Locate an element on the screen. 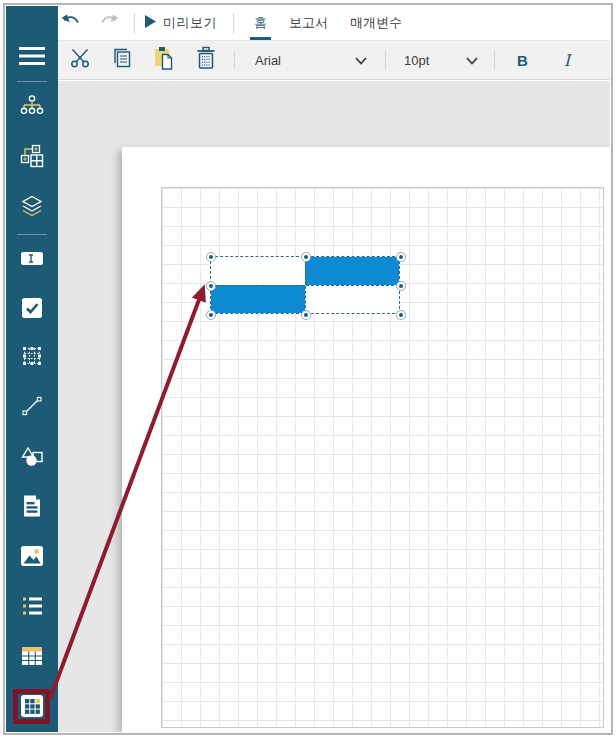 The height and width of the screenshot is (738, 616). tab-parameters: 매개변수 is located at coordinates (376, 23).